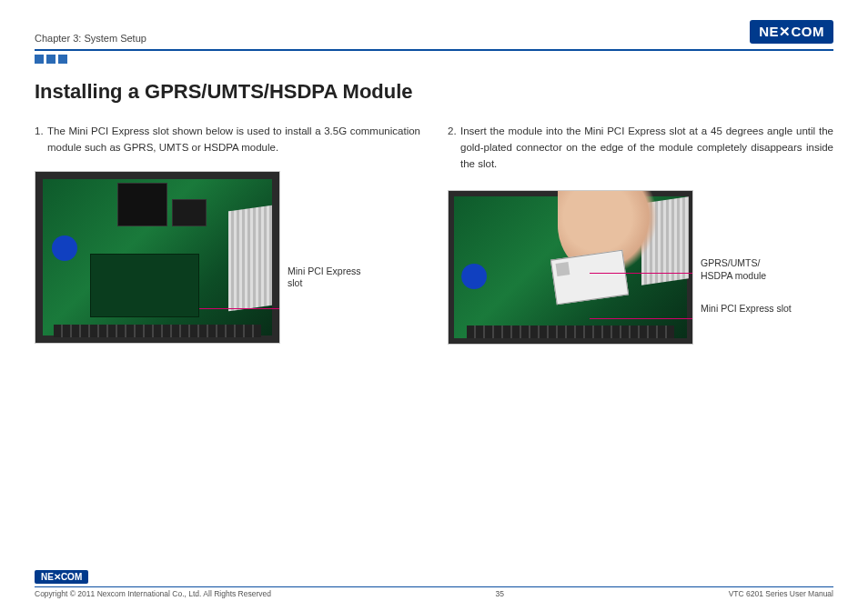 The height and width of the screenshot is (611, 868). I want to click on chapter-label: Chapter 3: System Setup, so click(91, 38).